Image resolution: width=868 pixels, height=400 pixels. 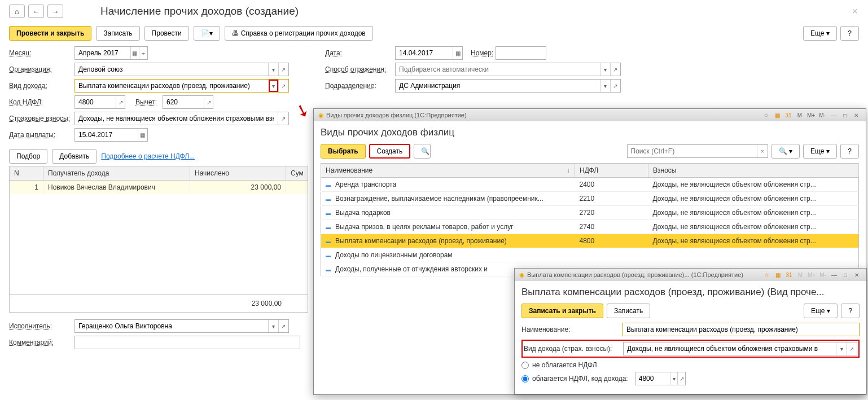 What do you see at coordinates (525, 379) in the screenshot?
I see `ndfl-radio` at bounding box center [525, 379].